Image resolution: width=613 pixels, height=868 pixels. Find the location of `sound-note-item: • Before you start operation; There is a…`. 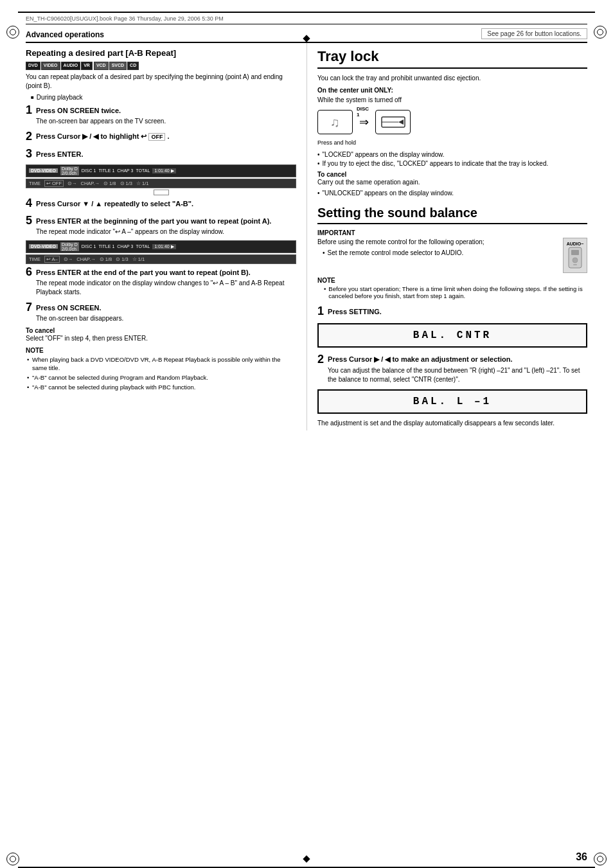

sound-note-item: • Before you start operation; There is a… is located at coordinates (456, 292).